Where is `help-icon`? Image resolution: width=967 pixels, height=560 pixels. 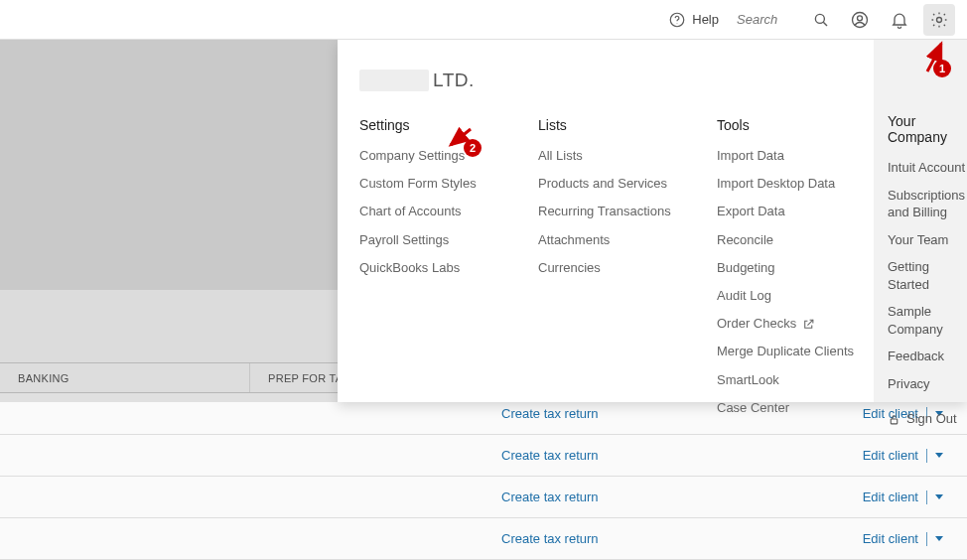 help-icon is located at coordinates (677, 20).